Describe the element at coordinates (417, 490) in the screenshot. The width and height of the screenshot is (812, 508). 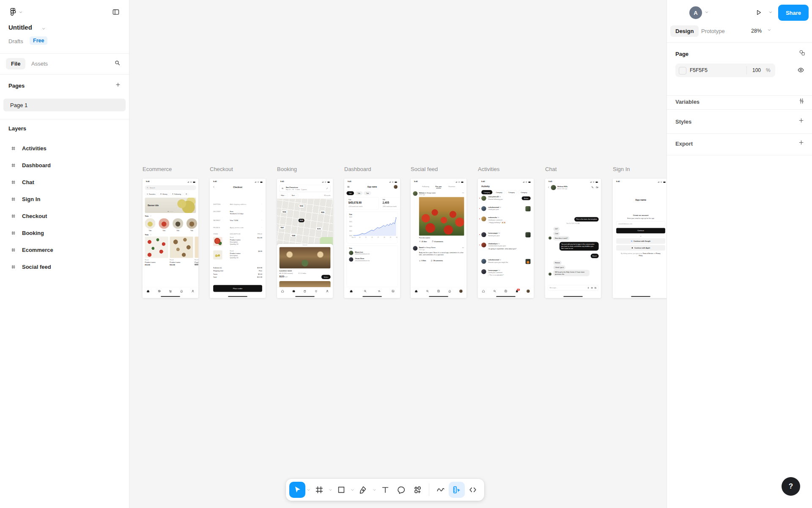
I see `actions-tool` at that location.